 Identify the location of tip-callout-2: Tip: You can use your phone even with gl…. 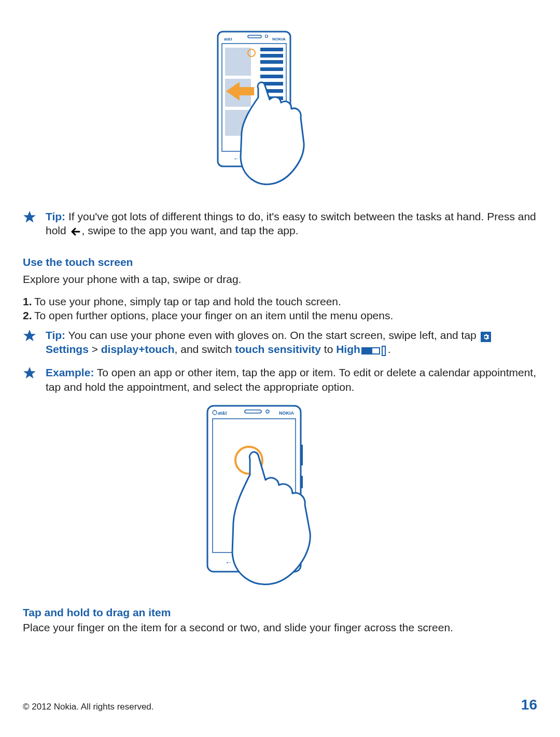
(280, 342).